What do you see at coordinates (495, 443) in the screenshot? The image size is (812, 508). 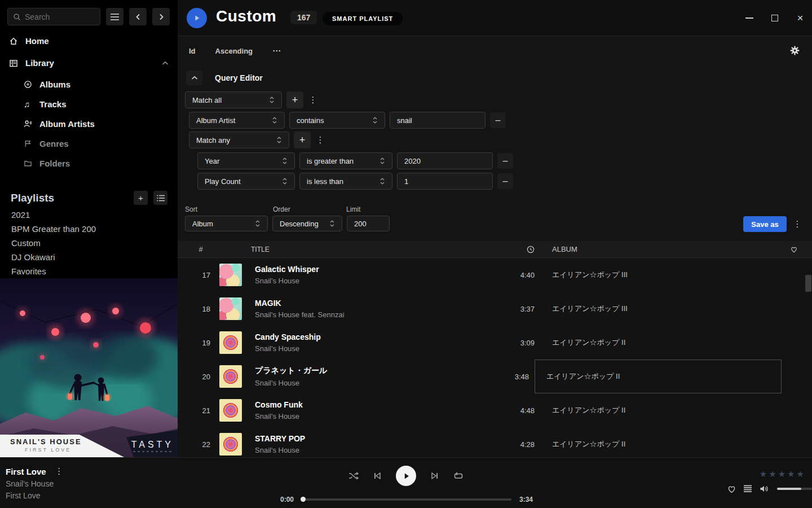 I see `table-row: 22 STARRY POP Snail's House 4:28 エイリアン☆ポ…` at bounding box center [495, 443].